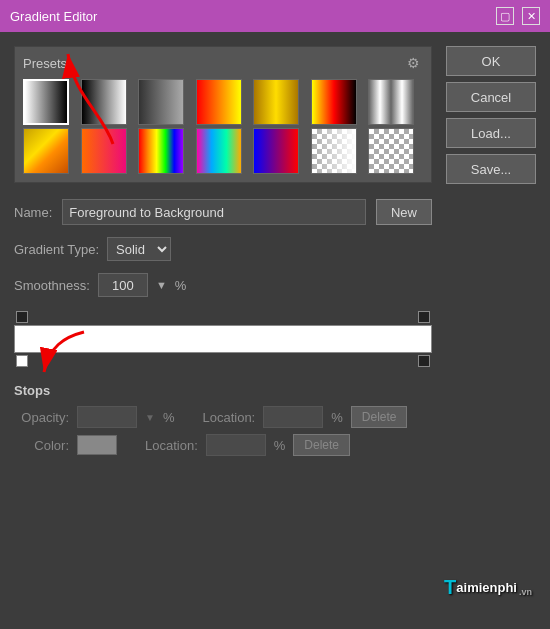 The width and height of the screenshot is (550, 629). Describe the element at coordinates (450, 588) in the screenshot. I see `watermark-letter: T` at that location.